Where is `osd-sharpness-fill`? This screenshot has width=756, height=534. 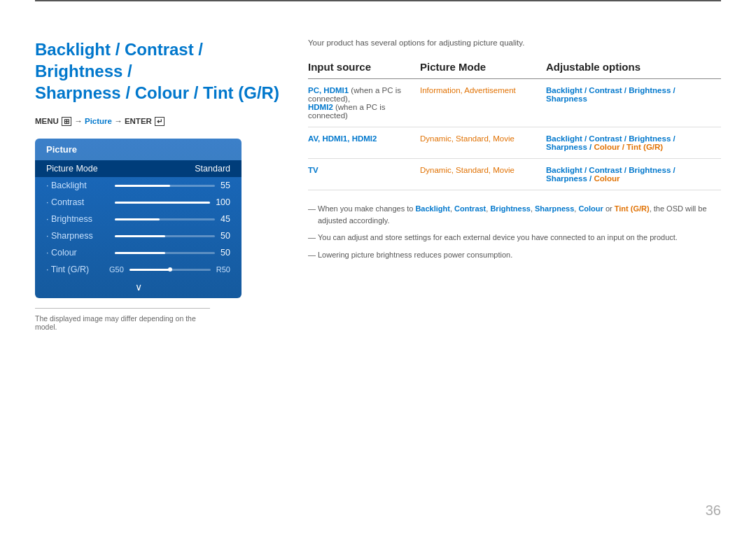
osd-sharpness-fill is located at coordinates (140, 237).